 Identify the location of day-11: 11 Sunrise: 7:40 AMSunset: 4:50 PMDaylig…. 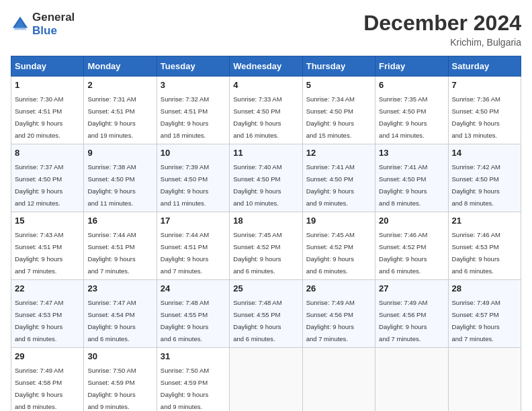
(266, 179).